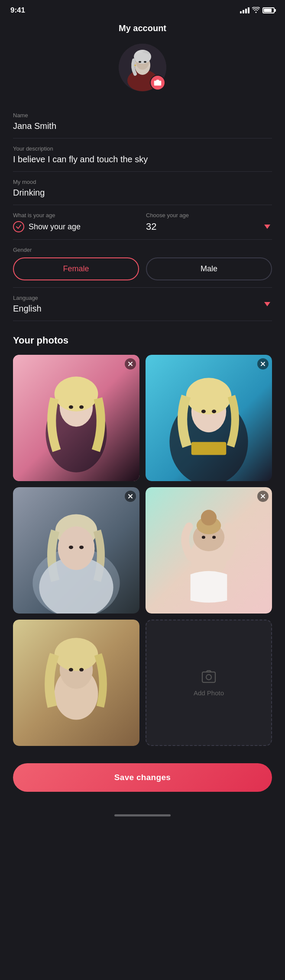 This screenshot has height=980, width=285. I want to click on add-photo-placeholder: Add Photo, so click(209, 683).